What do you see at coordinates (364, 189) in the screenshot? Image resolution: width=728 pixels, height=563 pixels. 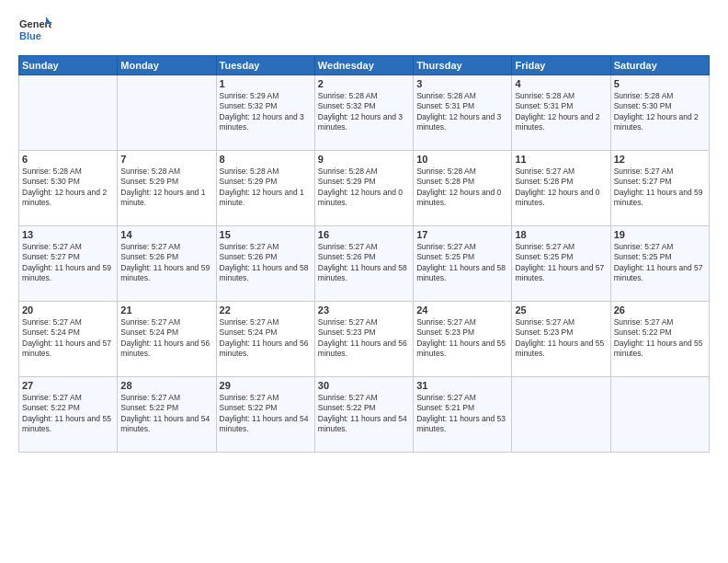 I see `day-cell: 9Sunrise: 5:28 AMSunset: 5:29 PMDaylight…` at bounding box center [364, 189].